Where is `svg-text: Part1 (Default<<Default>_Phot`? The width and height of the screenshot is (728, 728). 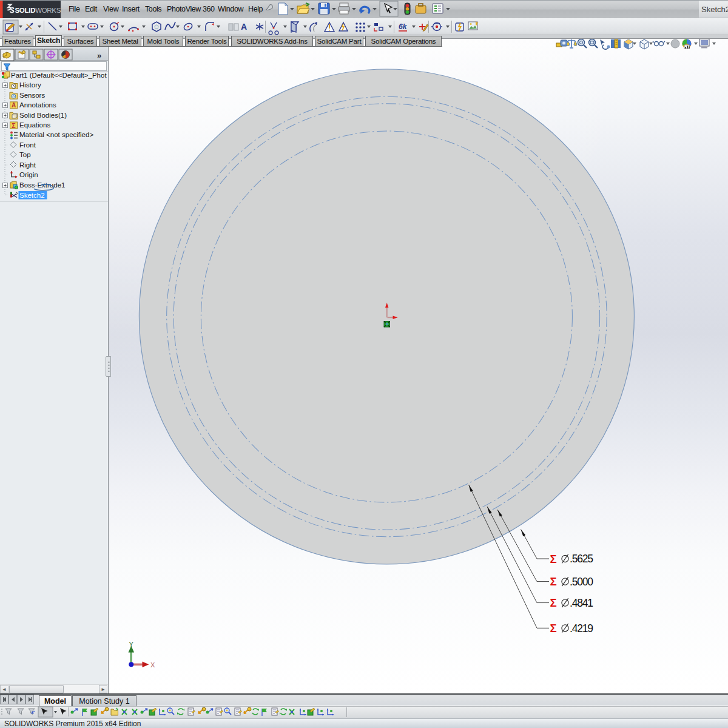
svg-text: Part1 (Default<<Default>_Phot is located at coordinates (59, 75).